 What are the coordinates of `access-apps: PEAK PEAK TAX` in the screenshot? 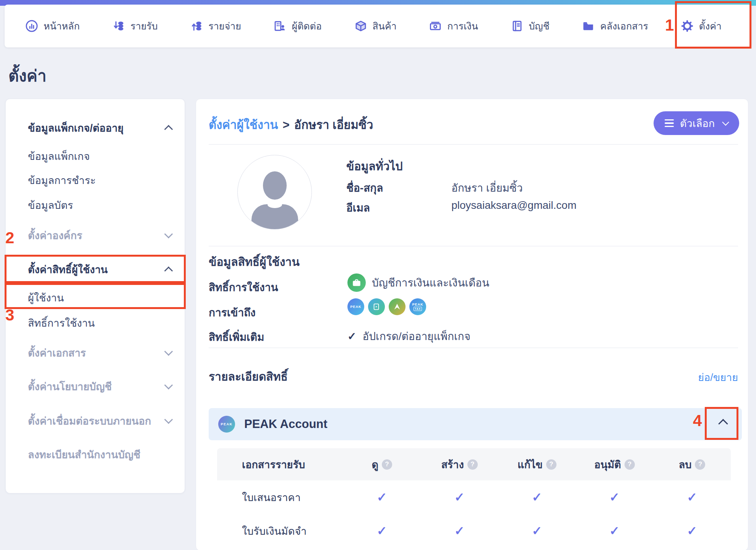 It's located at (387, 307).